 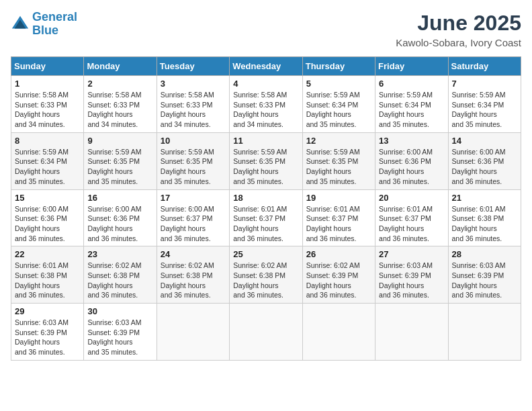 I want to click on col-wednesday: Wednesday, so click(x=266, y=66).